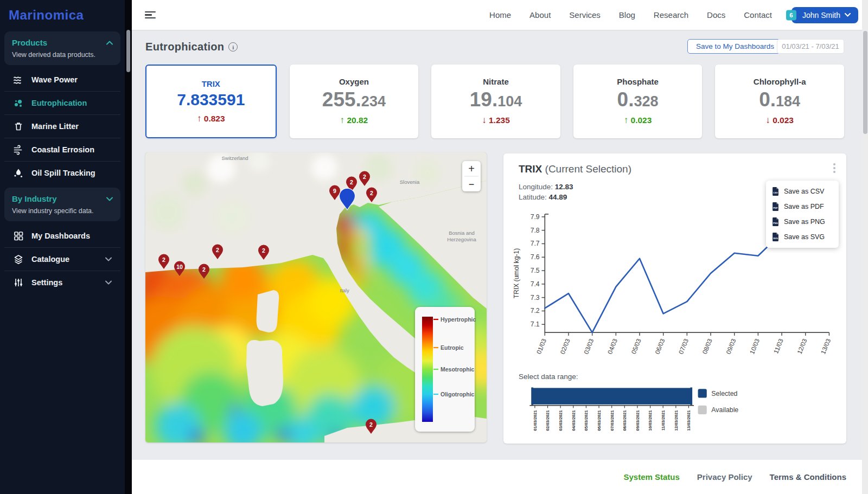  What do you see at coordinates (575, 169) in the screenshot?
I see `panel-title: TRIX (Current Selection)` at bounding box center [575, 169].